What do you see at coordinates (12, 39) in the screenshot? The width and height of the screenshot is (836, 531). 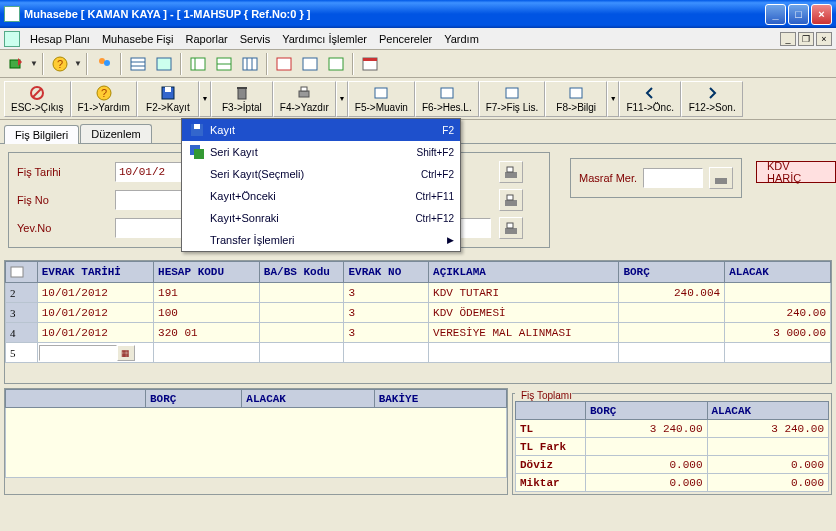 I see `app-small-icon` at bounding box center [12, 39].